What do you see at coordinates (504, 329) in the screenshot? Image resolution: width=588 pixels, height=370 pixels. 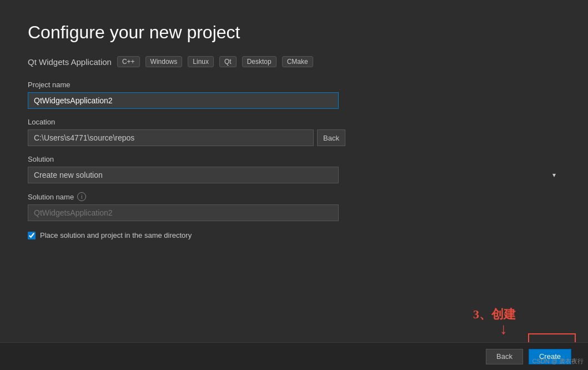 I see `annotation-arrow: ↓` at bounding box center [504, 329].